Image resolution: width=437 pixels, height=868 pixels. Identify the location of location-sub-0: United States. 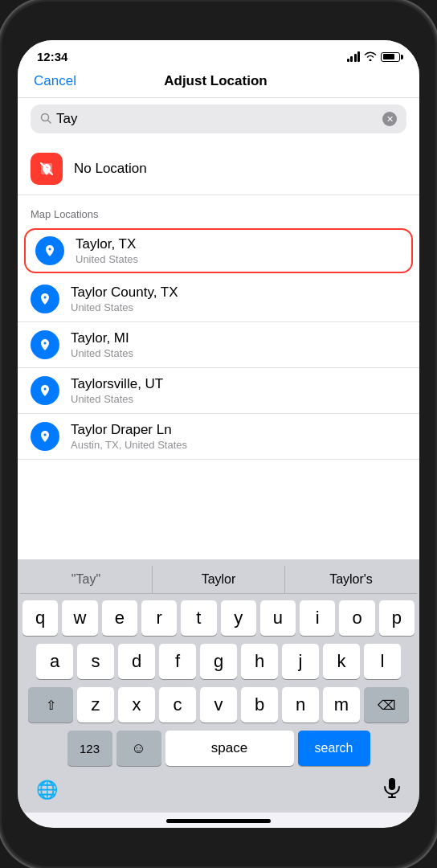
(239, 259).